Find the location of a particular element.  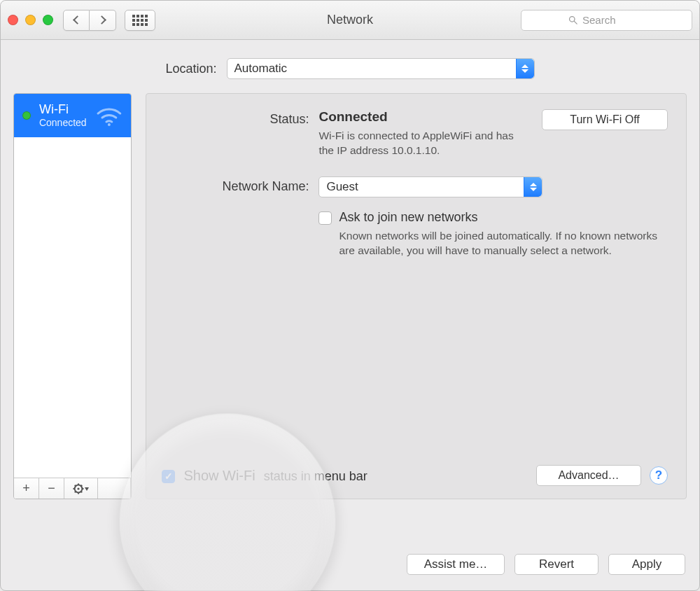

location-label: Location: is located at coordinates (190, 69).